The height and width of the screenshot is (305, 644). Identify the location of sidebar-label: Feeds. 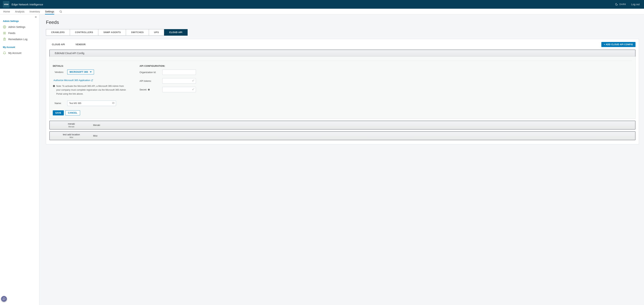
(12, 33).